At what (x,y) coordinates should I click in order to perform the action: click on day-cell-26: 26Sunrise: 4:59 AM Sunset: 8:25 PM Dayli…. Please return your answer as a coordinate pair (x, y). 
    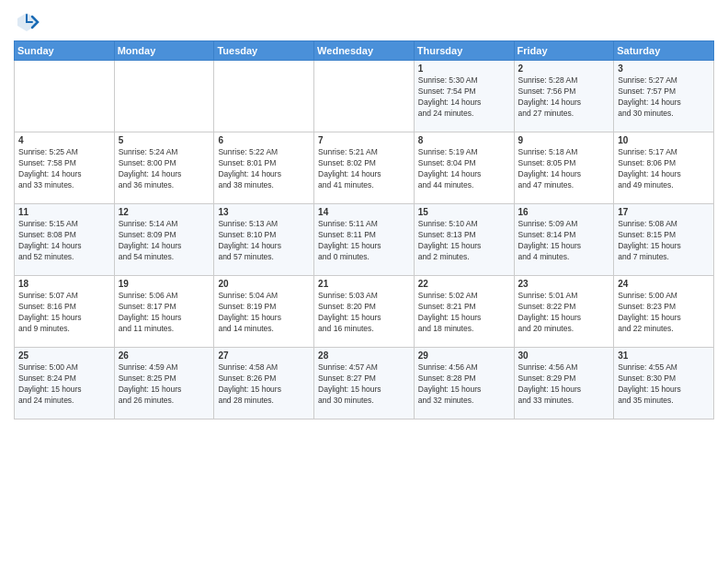
    Looking at the image, I should click on (164, 384).